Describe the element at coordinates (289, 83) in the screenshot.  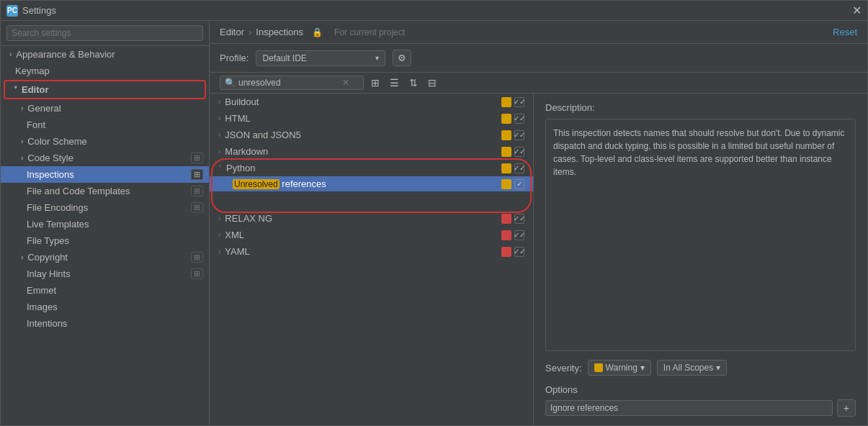
I see `filter-input` at that location.